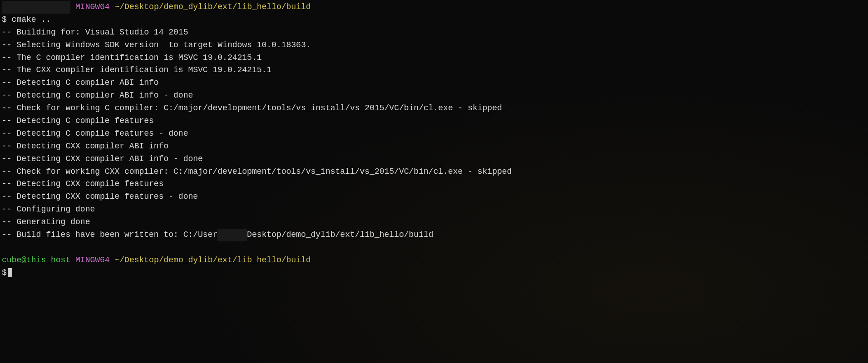 This screenshot has height=363, width=868. What do you see at coordinates (434, 235) in the screenshot?
I see `output-line-build-path: -- Build files have been written to: C:/…` at bounding box center [434, 235].